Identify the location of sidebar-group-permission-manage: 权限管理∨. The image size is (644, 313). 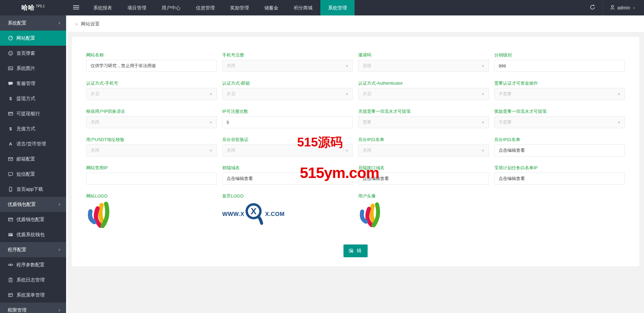
(33, 308).